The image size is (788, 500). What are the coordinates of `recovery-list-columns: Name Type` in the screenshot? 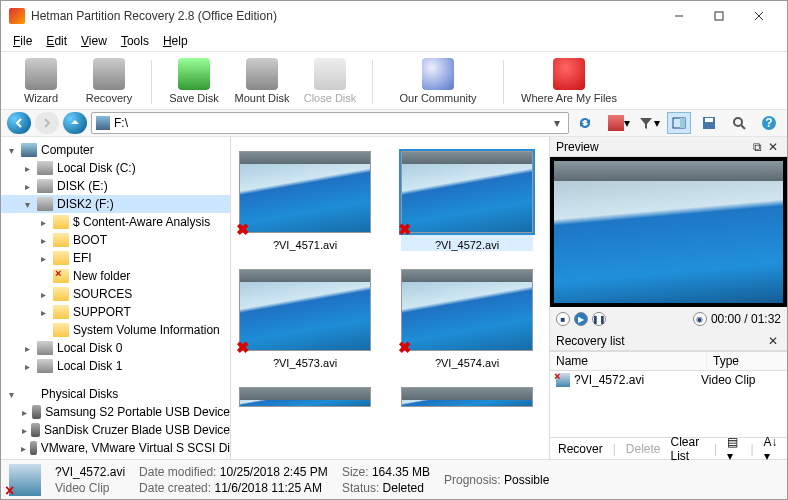 It's located at (668, 361).